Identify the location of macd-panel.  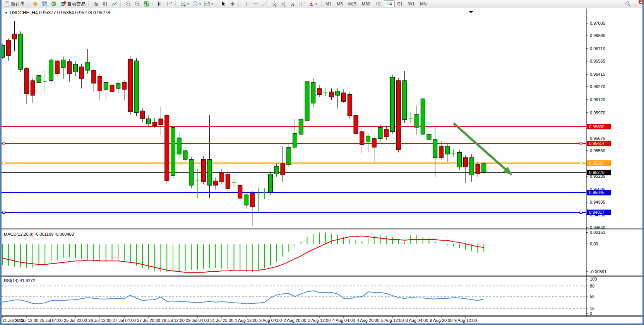
(243, 253).